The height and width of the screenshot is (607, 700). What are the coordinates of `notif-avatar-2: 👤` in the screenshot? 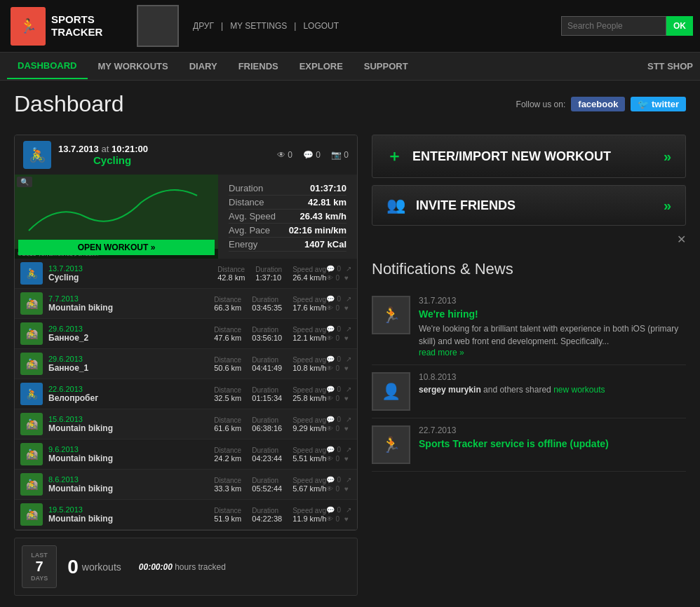 It's located at (391, 391).